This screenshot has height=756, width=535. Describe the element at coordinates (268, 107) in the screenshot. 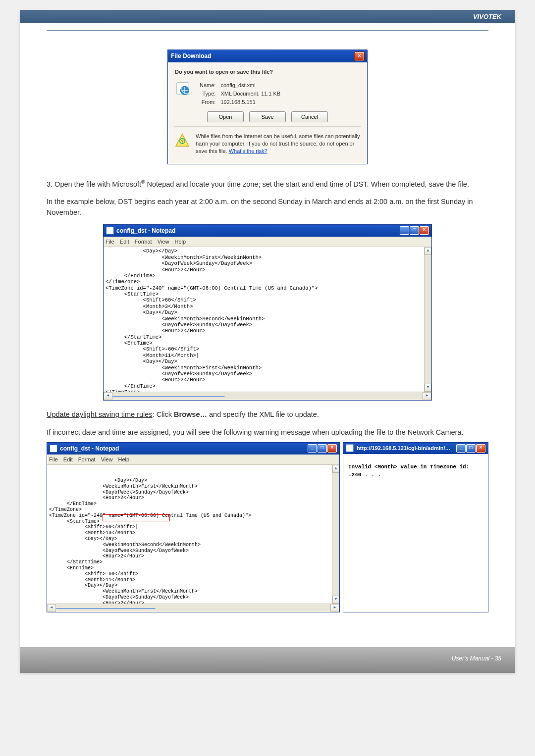

I see `file-download-dialog: File Download × Do you want to open or s…` at that location.